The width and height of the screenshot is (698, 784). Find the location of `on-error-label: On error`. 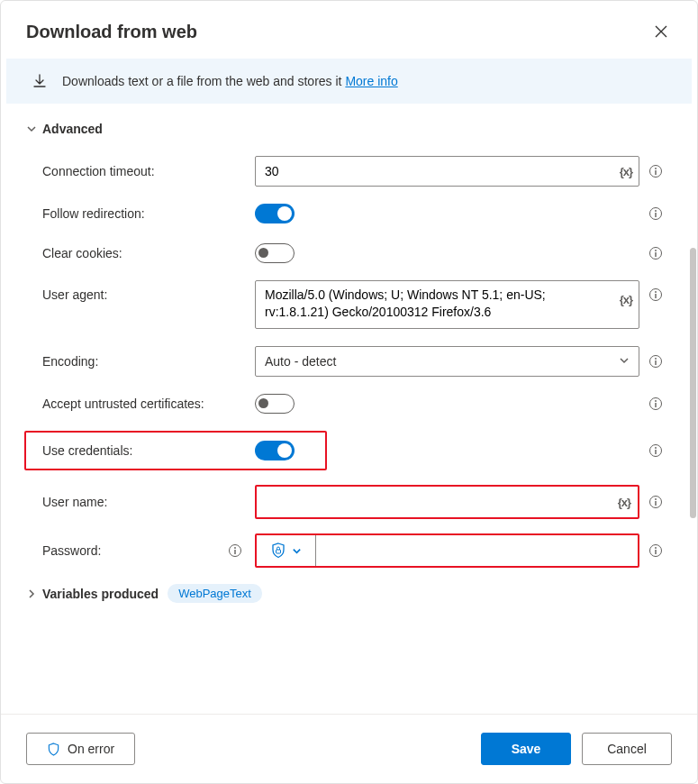

on-error-label: On error is located at coordinates (91, 749).